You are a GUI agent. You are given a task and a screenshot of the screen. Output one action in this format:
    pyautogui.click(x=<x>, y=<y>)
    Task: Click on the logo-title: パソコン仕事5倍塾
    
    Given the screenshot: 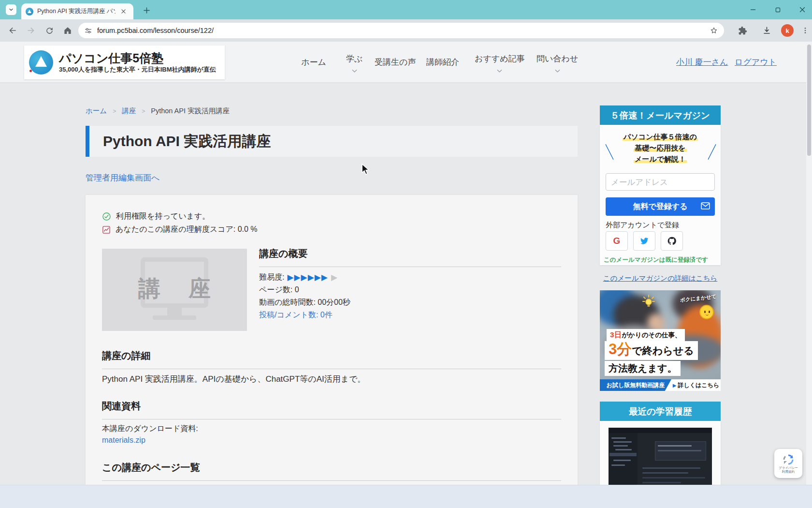 What is the action you would take?
    pyautogui.click(x=137, y=58)
    